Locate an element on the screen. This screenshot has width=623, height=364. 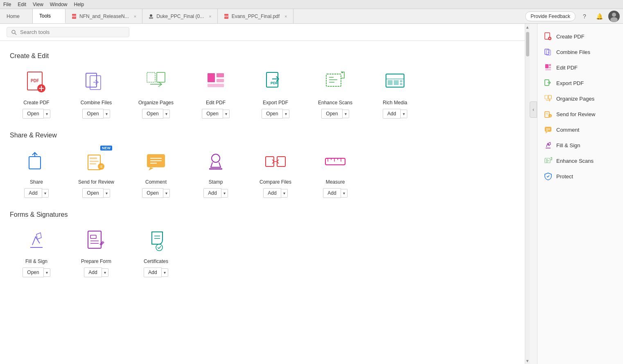
provide-feedback-button: Provide Feedback is located at coordinates (550, 16).